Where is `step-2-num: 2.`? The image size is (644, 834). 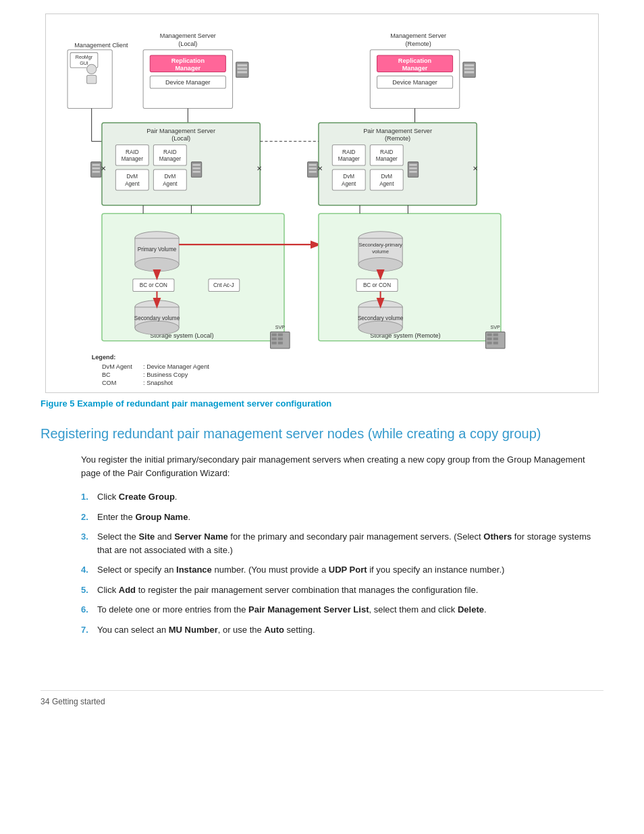 step-2-num: 2. is located at coordinates (89, 517).